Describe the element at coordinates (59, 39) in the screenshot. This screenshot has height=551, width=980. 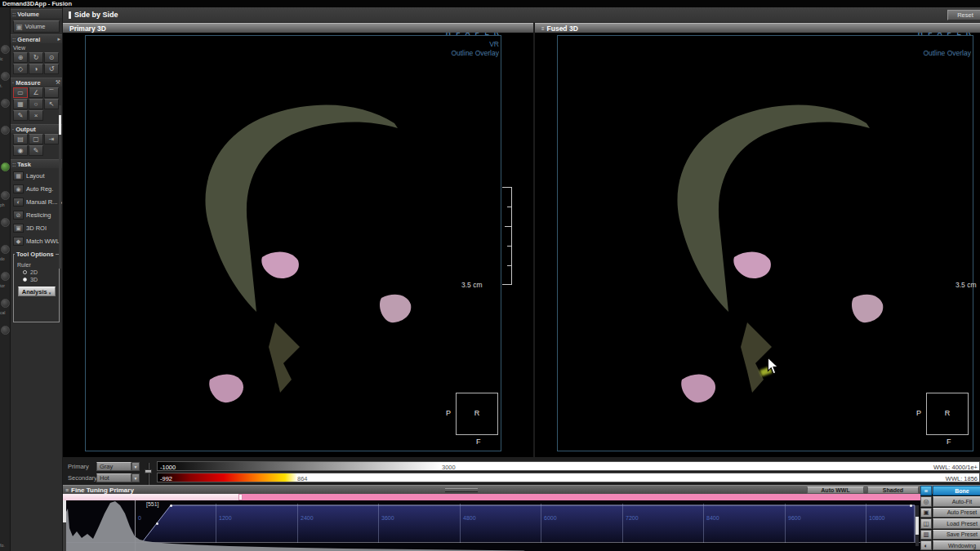
I see `expand-icon: ▸` at that location.